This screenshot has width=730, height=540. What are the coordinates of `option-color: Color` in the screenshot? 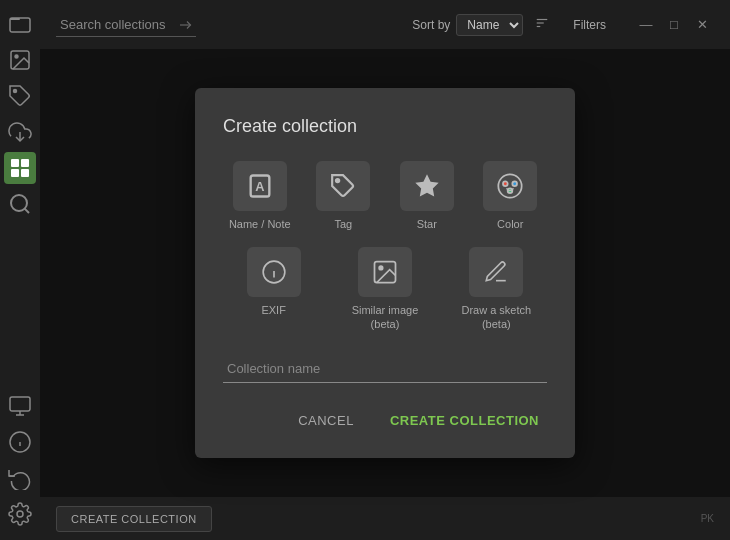 It's located at (511, 196).